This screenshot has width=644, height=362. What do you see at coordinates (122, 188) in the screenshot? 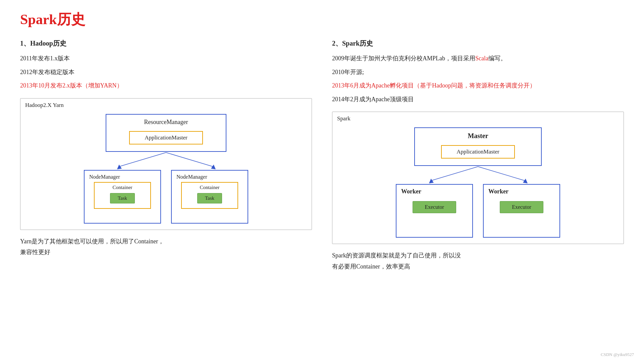
I see `container-label-1: Container` at bounding box center [122, 188].